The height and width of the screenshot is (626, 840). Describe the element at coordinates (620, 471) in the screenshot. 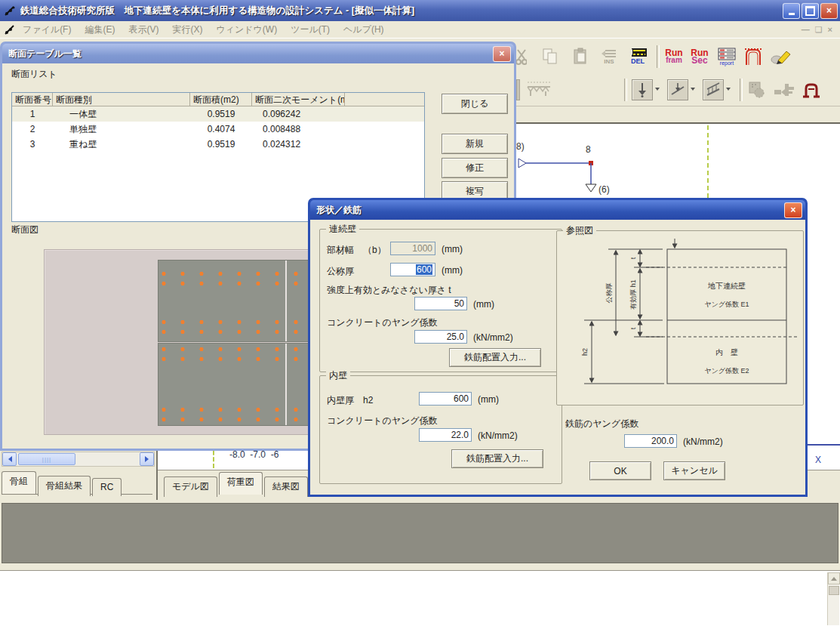

I see `ok-button: OK` at that location.